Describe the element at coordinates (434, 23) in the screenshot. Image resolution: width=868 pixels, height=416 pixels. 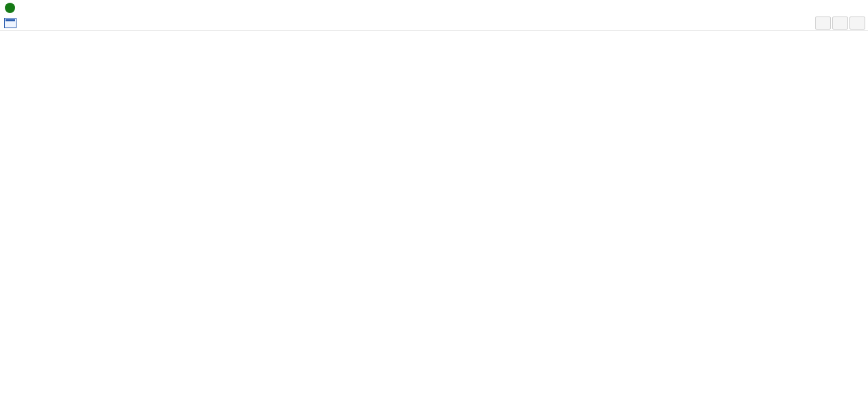
I see `menu-bar` at that location.